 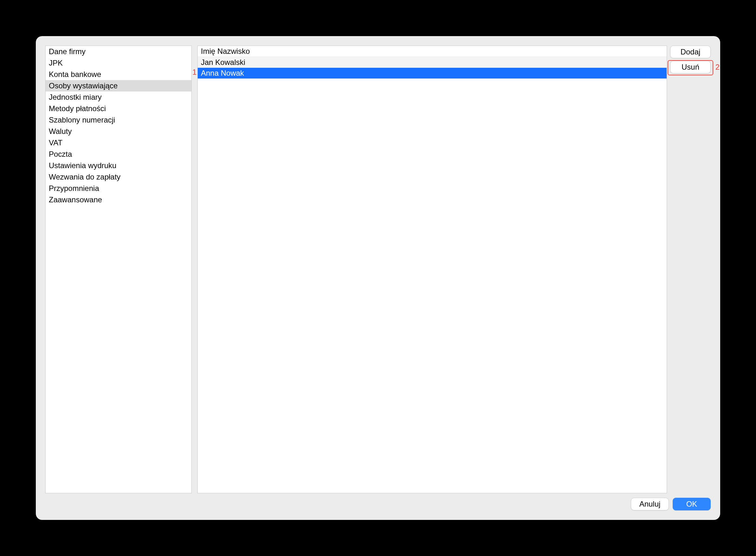 What do you see at coordinates (119, 109) in the screenshot?
I see `sidebar-item-metody-platnosci: Metody płatności` at bounding box center [119, 109].